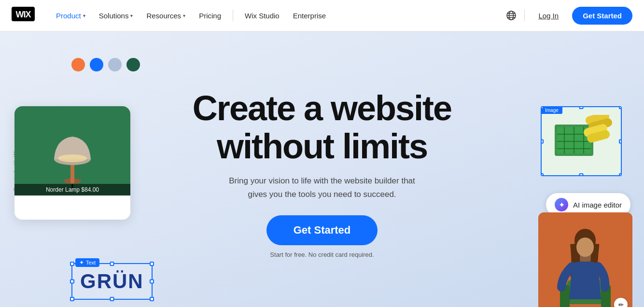 The height and width of the screenshot is (307, 644). Describe the element at coordinates (542, 141) in the screenshot. I see `img-handle-ml` at that location.